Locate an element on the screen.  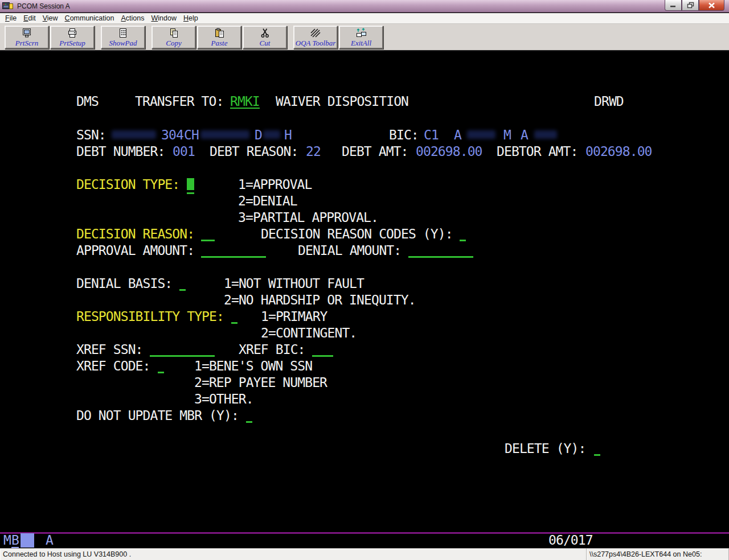
responsibility-type-input is located at coordinates (235, 323).